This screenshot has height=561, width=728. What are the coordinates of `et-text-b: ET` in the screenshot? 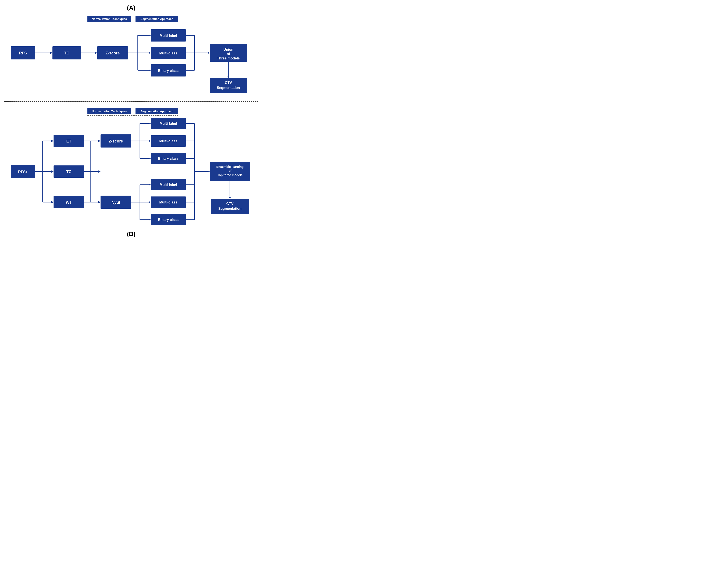 It's located at (69, 141).